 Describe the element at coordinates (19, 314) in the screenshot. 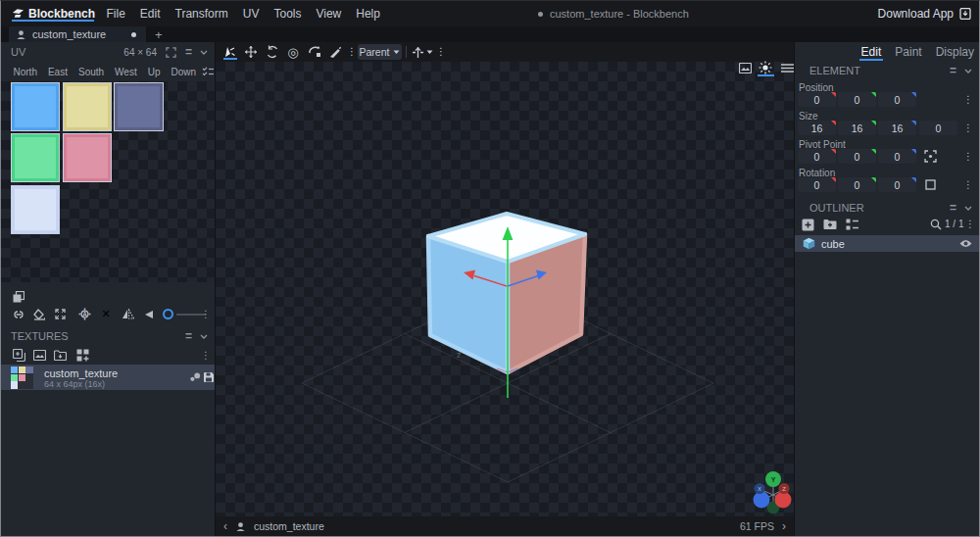

I see `link-icon` at that location.